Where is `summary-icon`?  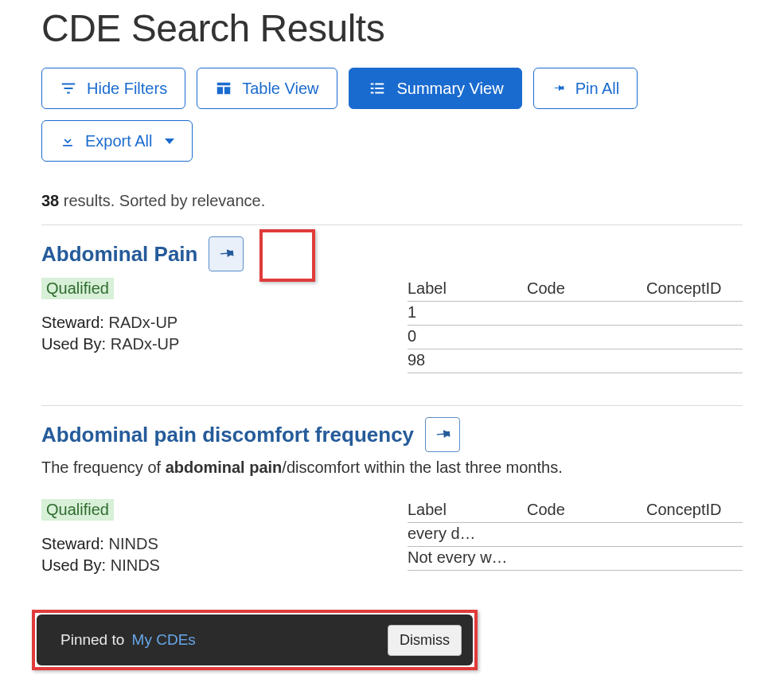
summary-icon is located at coordinates (377, 88).